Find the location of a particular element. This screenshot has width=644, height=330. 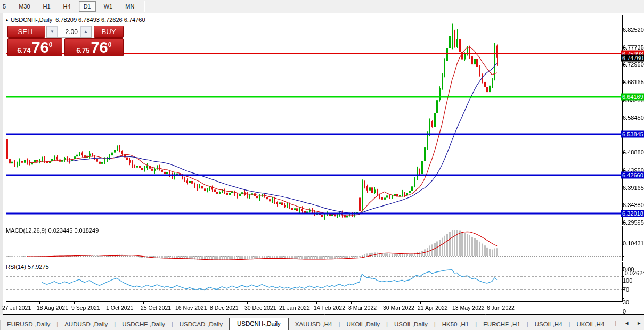

price-axis-tick: 6.58450 is located at coordinates (633, 118).